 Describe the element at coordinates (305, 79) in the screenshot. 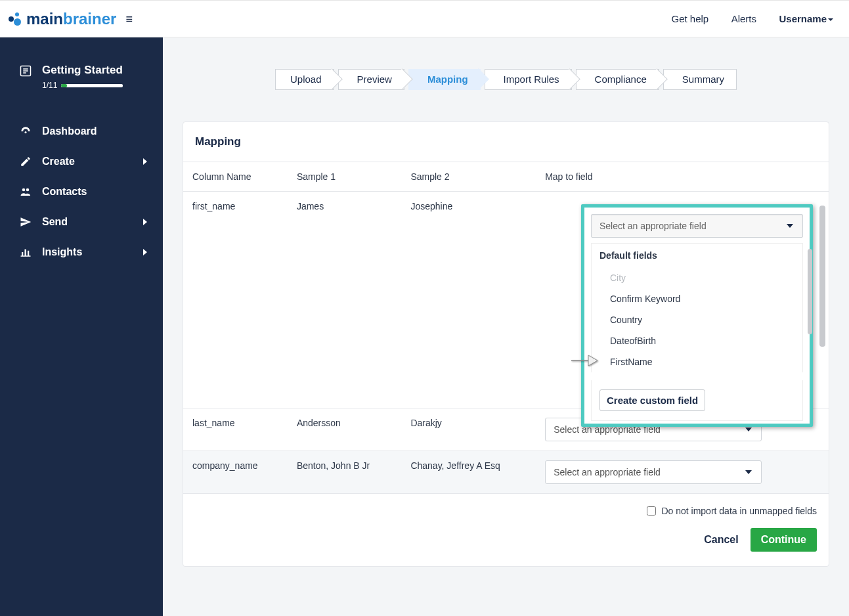

I see `step-upload: Upload` at that location.